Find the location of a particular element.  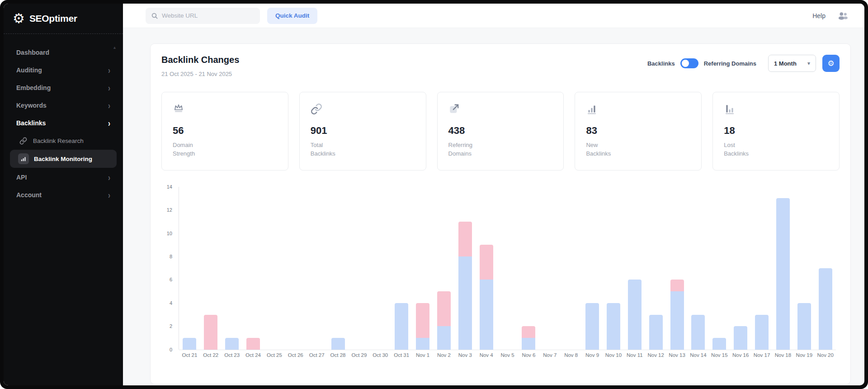

sidebar-nav: Dashboard Auditing › Embedding › Keyword… is located at coordinates (63, 120).